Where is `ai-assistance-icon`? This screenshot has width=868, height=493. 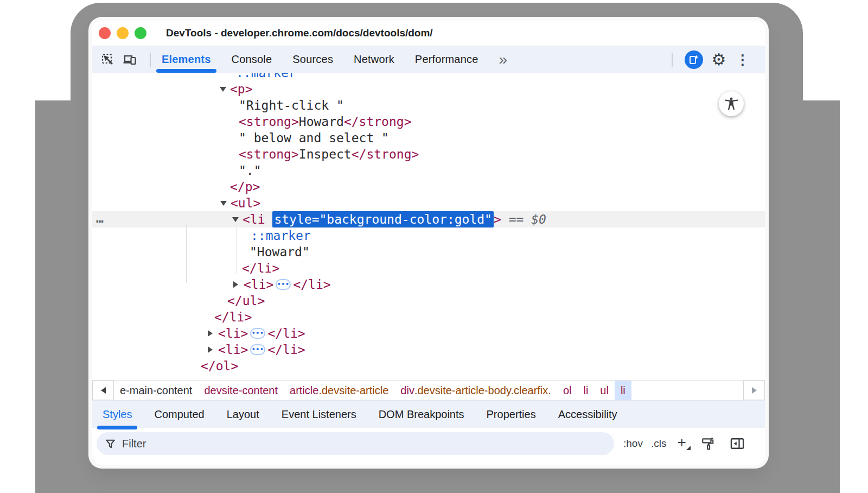 ai-assistance-icon is located at coordinates (694, 60).